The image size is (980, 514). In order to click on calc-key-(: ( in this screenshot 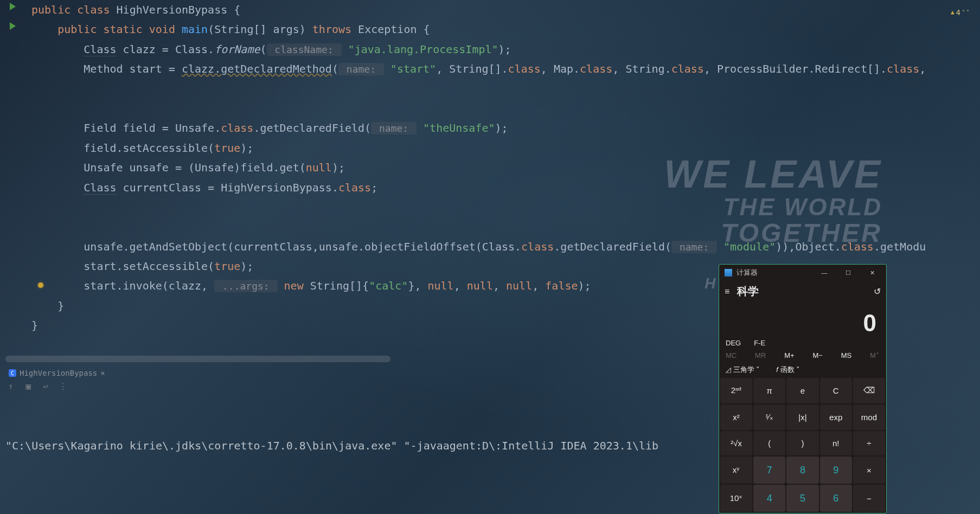, I will do `click(769, 444)`.